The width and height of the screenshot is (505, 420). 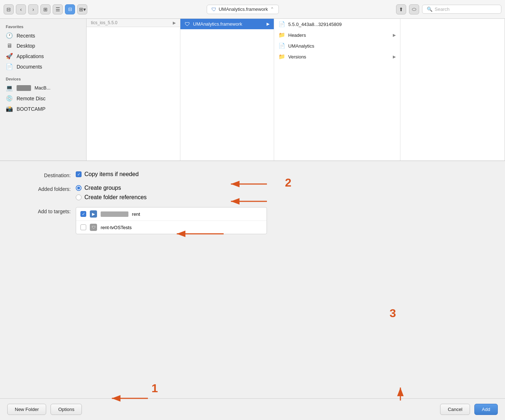 I want to click on path-chevron-icon: ⌃, so click(x=272, y=9).